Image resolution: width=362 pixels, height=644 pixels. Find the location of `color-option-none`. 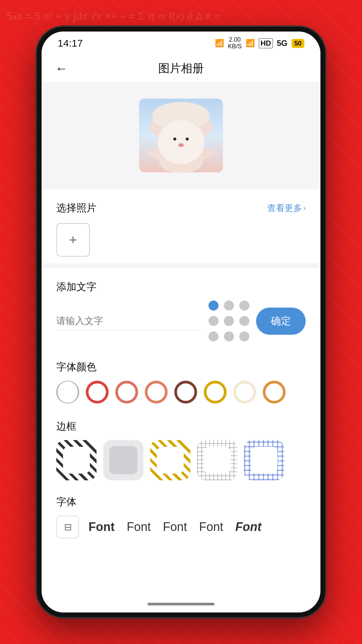

color-option-none is located at coordinates (68, 392).